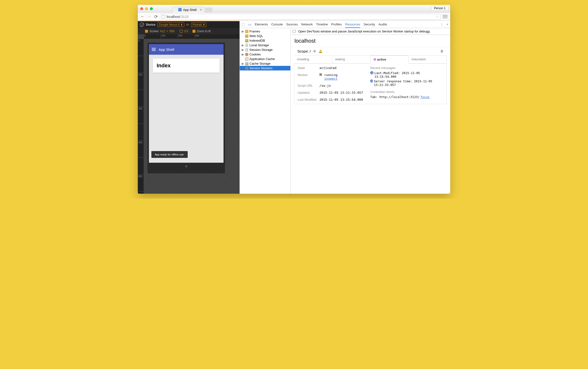  Describe the element at coordinates (201, 10) in the screenshot. I see `tab-close-icon: ×` at that location.